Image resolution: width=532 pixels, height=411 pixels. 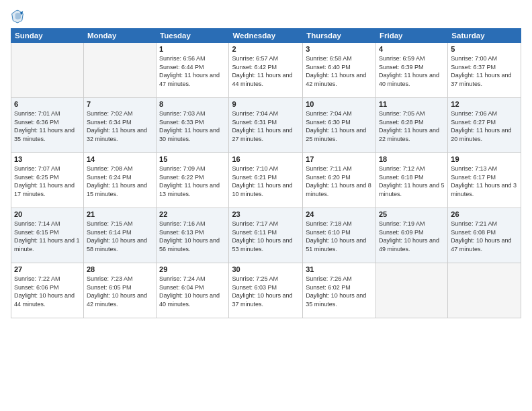 What do you see at coordinates (120, 236) in the screenshot?
I see `calendar-cell: 21Sunrise: 7:15 AMSunset: 6:14 PMDayligh…` at bounding box center [120, 236].